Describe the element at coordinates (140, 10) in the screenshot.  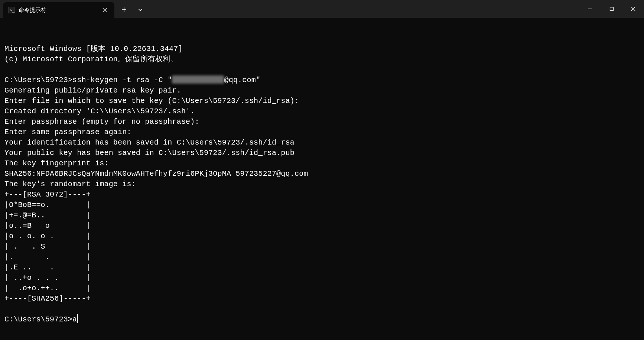
I see `chevron-down-icon` at that location.